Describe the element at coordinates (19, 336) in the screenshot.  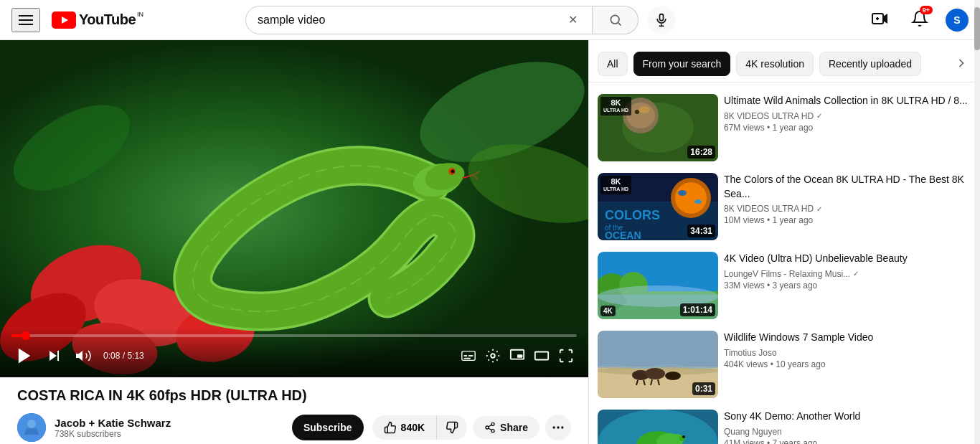
I see `progress-fill` at that location.